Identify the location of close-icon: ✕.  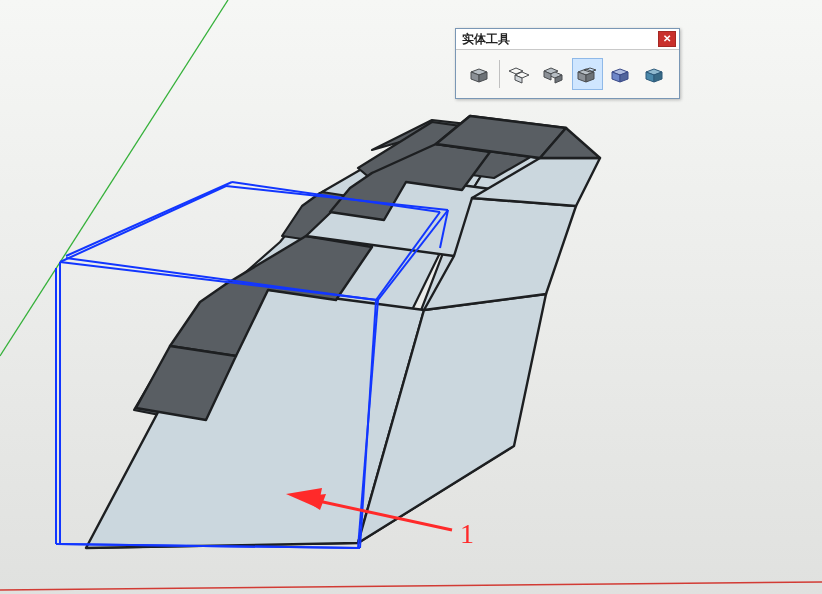
(667, 39).